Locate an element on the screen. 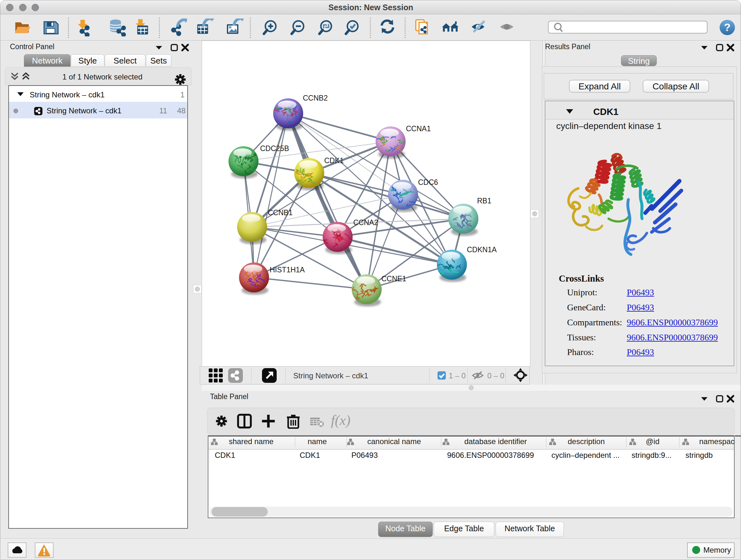 This screenshot has height=560, width=741. svg-text: CDKN1A is located at coordinates (482, 250).